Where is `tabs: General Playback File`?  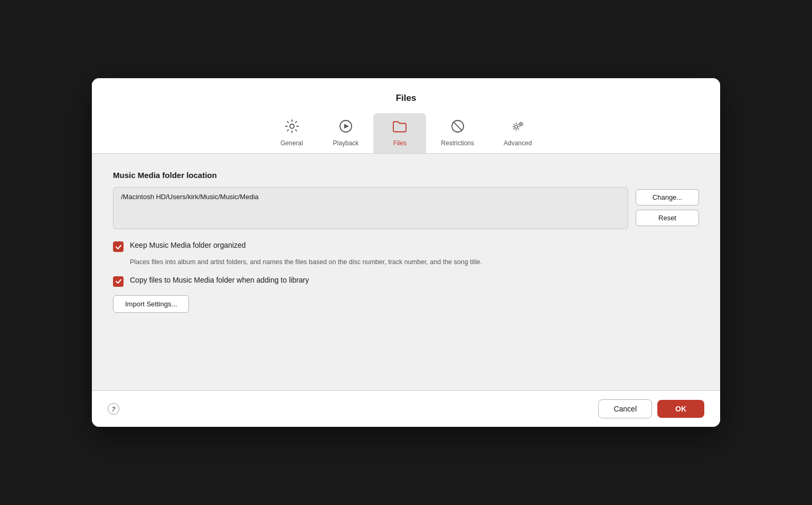 tabs: General Playback File is located at coordinates (407, 133).